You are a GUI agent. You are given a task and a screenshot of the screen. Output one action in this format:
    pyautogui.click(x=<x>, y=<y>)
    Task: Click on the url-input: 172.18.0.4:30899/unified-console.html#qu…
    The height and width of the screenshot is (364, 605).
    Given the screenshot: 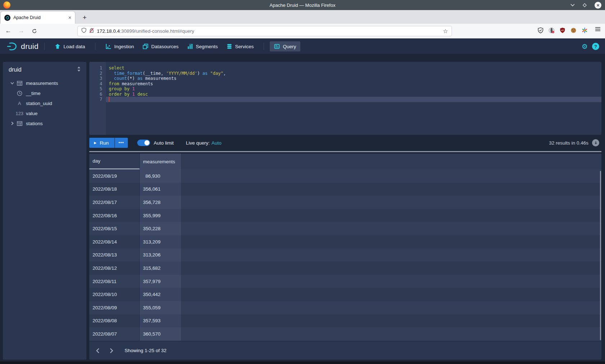 What is the action you would take?
    pyautogui.click(x=269, y=31)
    